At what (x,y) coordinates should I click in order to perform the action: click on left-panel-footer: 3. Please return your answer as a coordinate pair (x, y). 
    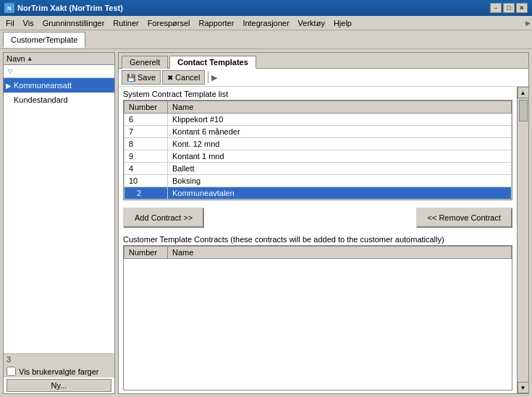
    Looking at the image, I should click on (59, 359).